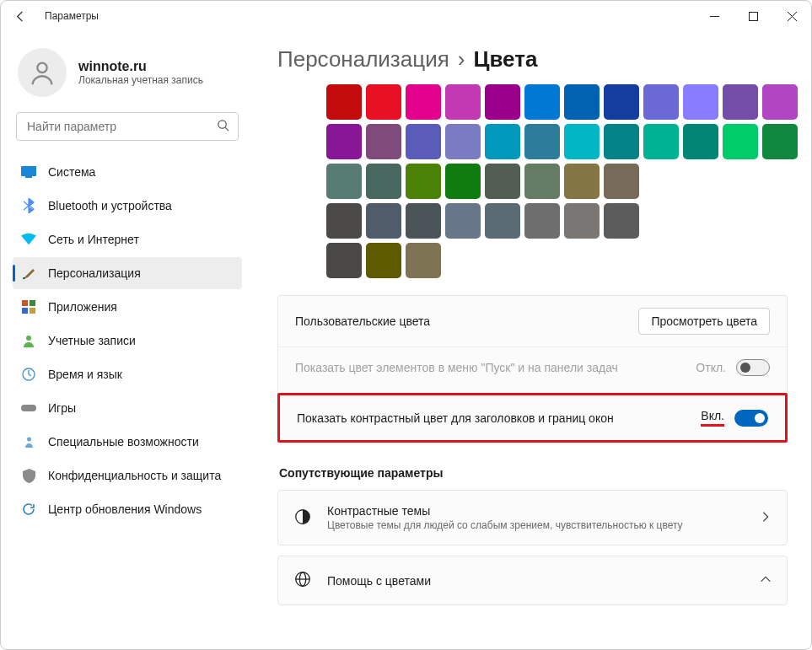 Image resolution: width=812 pixels, height=650 pixels. Describe the element at coordinates (406, 16) in the screenshot. I see `titlebar: Параметры` at that location.